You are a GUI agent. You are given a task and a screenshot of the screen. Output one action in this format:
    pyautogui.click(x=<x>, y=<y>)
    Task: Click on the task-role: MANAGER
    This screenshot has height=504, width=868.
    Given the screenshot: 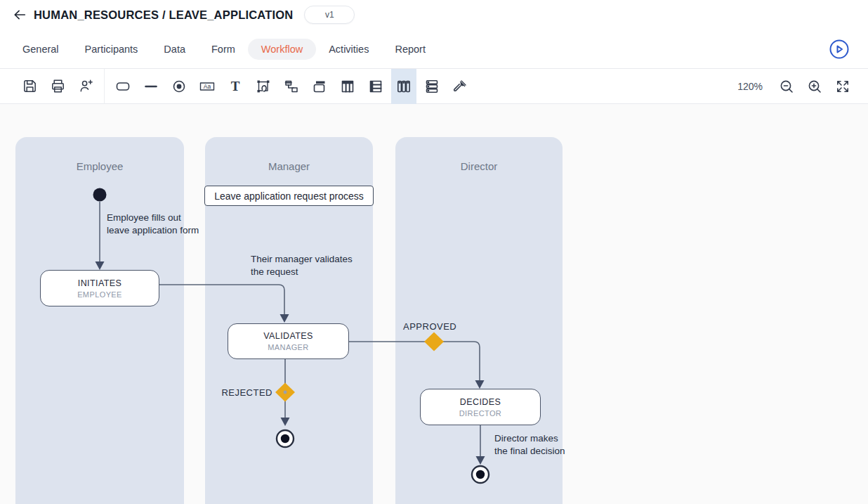 What is the action you would take?
    pyautogui.click(x=288, y=347)
    